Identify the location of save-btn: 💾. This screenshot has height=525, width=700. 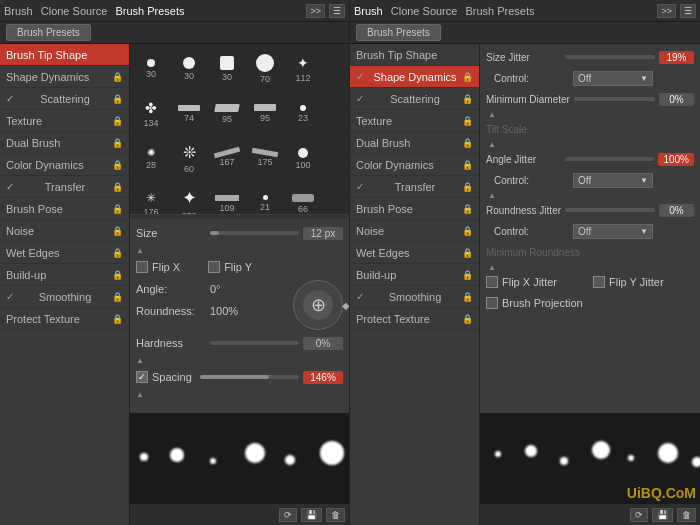
(312, 515).